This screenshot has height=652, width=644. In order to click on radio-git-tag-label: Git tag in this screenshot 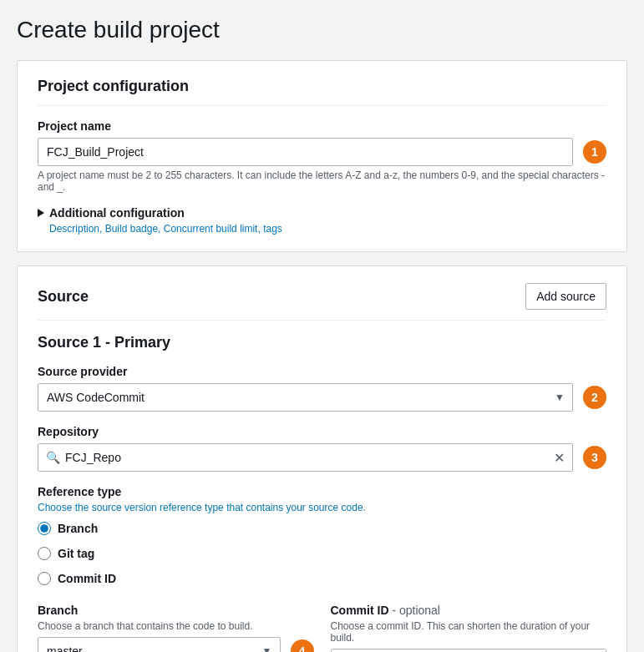, I will do `click(76, 553)`.